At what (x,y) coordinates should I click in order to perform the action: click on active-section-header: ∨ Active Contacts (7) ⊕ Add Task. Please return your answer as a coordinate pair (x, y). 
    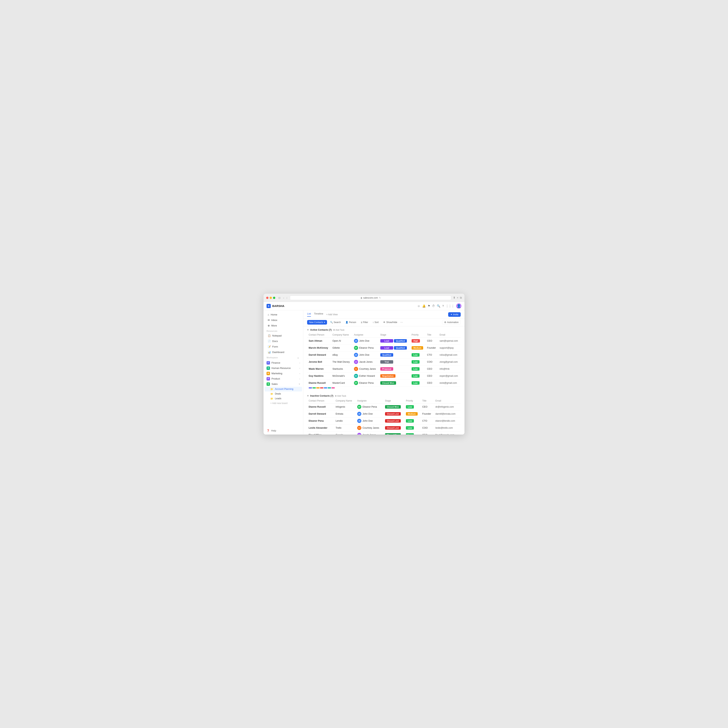
    Looking at the image, I should click on (384, 329).